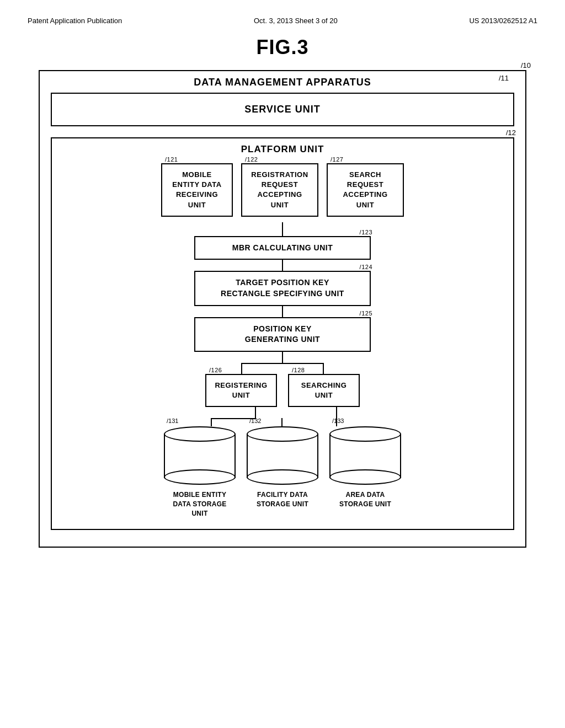  Describe the element at coordinates (526, 65) in the screenshot. I see `outer-ref-label: /10` at that location.